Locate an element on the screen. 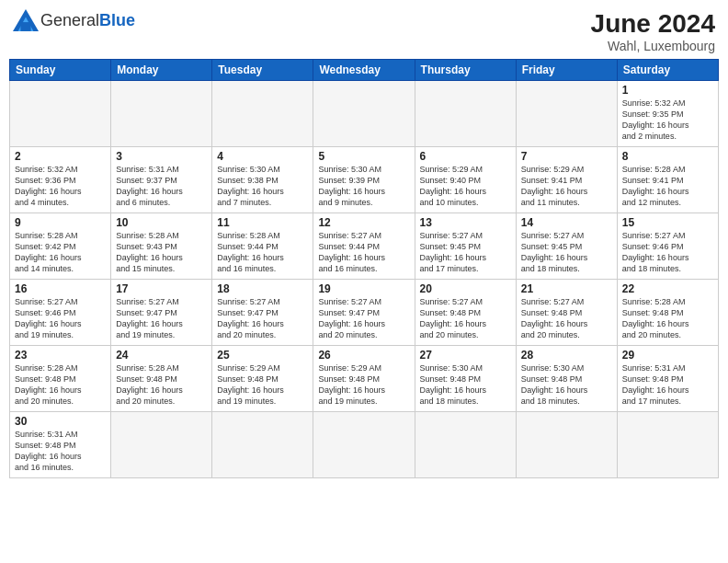 Image resolution: width=728 pixels, height=563 pixels. day-info-text: Sunset: 9:42 PM is located at coordinates (46, 247).